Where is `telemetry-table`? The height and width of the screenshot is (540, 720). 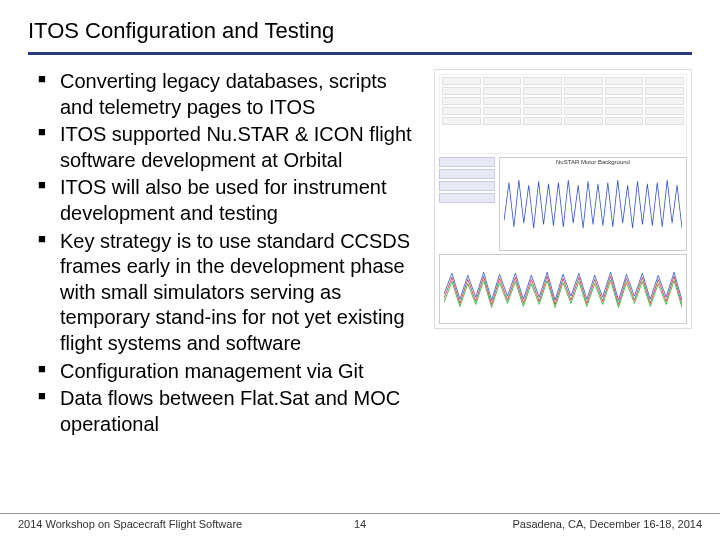 telemetry-table is located at coordinates (563, 114).